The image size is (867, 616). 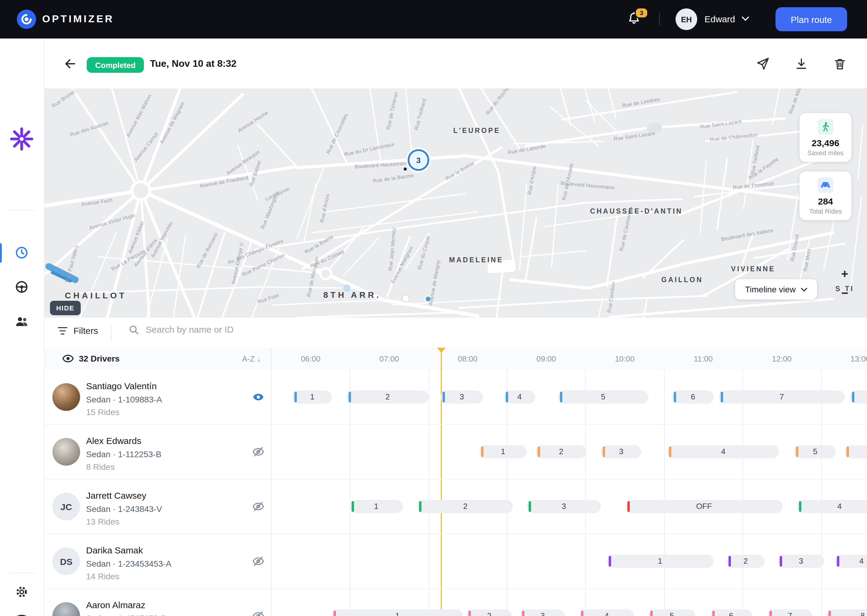 What do you see at coordinates (660, 19) in the screenshot?
I see `topbar-divider` at bounding box center [660, 19].